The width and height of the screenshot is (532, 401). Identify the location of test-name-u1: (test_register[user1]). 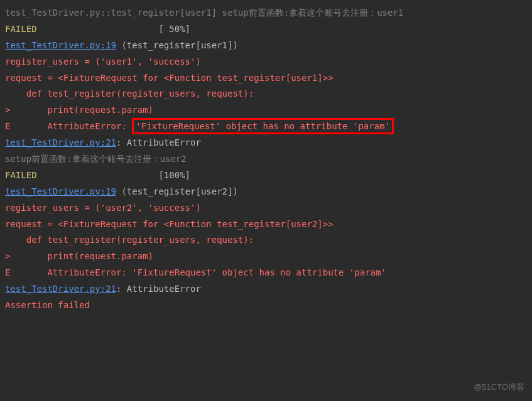
(177, 45).